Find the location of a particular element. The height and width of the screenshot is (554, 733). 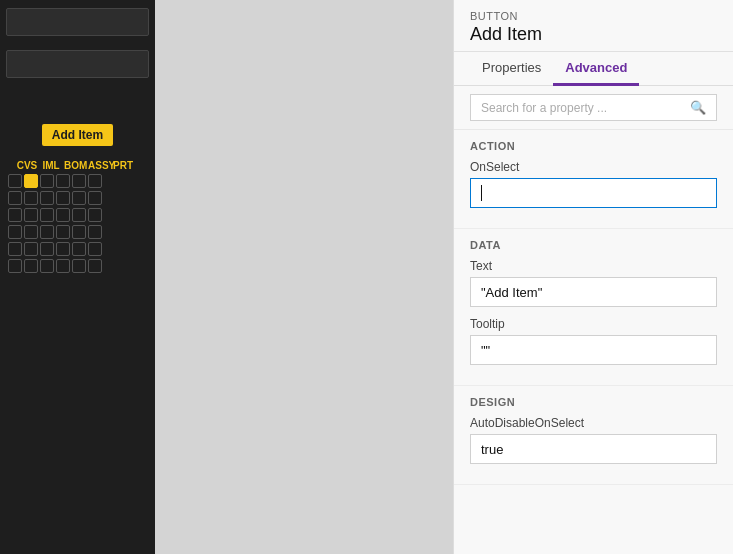

auto-disable-value: true is located at coordinates (594, 449).